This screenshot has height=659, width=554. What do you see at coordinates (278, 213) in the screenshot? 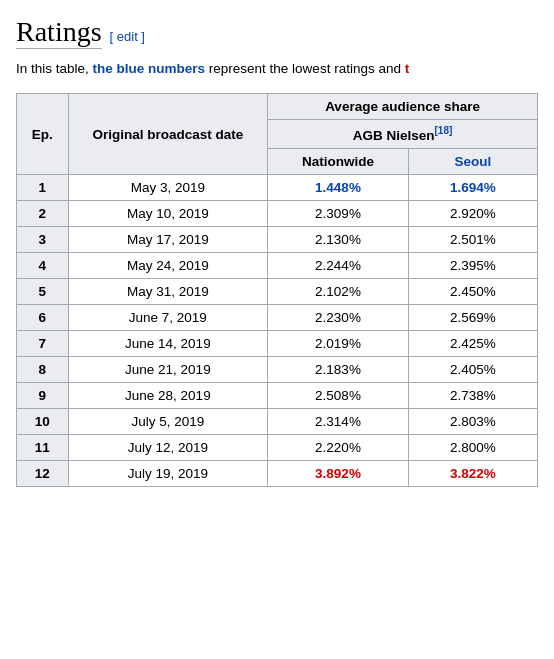
I see `table-row: 2May 10, 20192.309%2.920%` at bounding box center [278, 213].